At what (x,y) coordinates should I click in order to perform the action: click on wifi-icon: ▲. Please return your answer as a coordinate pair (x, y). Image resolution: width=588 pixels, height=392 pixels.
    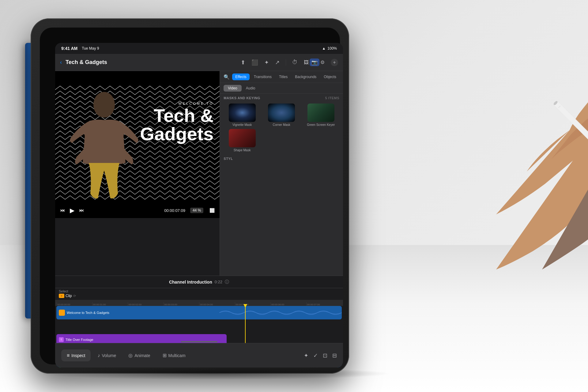
    Looking at the image, I should click on (324, 48).